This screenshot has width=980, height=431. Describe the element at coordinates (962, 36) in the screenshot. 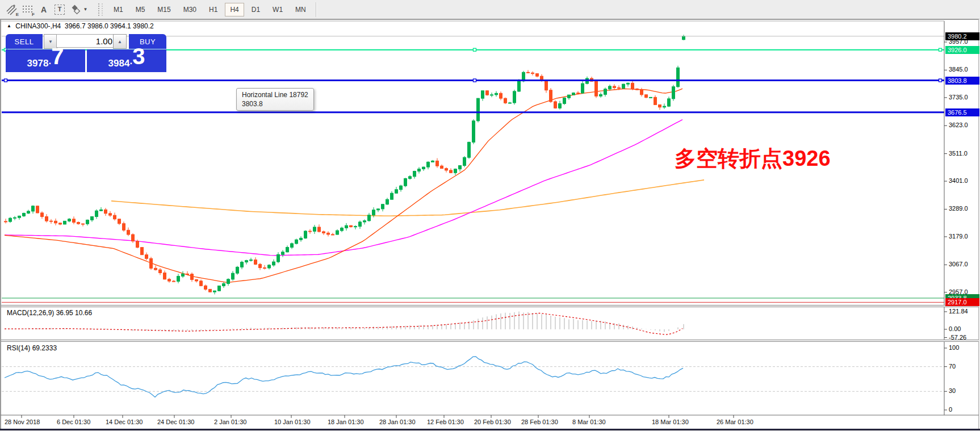

I see `price-badge: 3980.2` at that location.